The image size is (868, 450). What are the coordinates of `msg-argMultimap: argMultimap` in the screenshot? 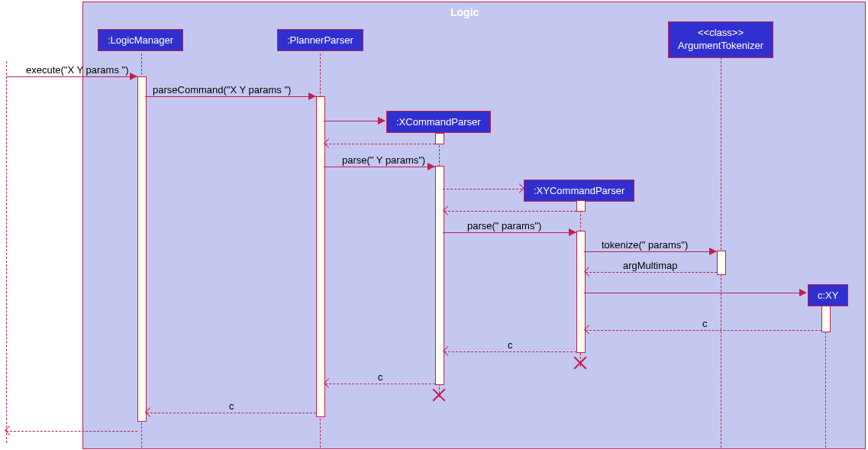 It's located at (650, 266).